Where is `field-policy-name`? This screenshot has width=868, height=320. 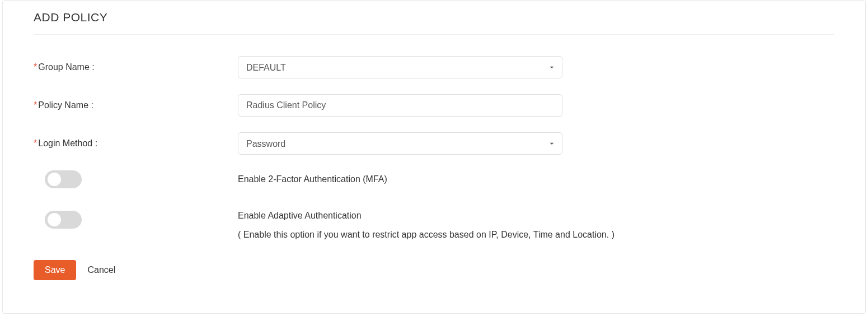
field-policy-name is located at coordinates (400, 105).